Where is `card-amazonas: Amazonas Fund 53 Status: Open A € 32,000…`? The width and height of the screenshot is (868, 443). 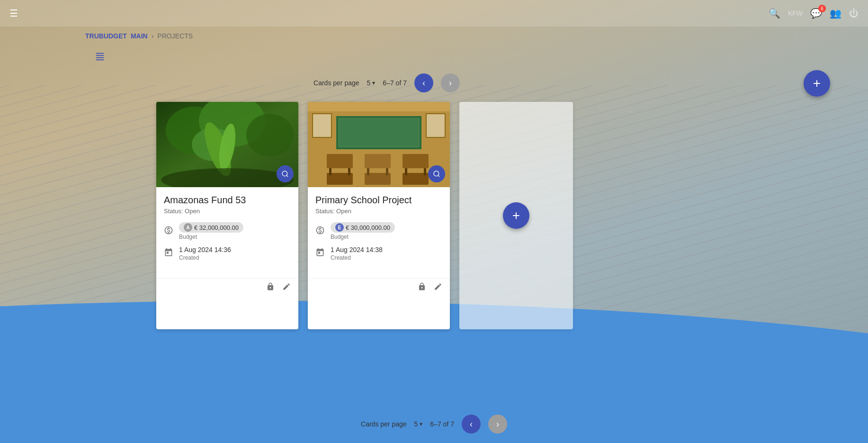
card-amazonas: Amazonas Fund 53 Status: Open A € 32,000… is located at coordinates (227, 216).